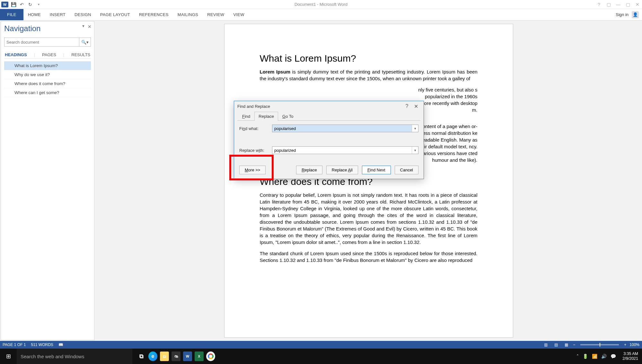 This screenshot has width=642, height=364. Describe the element at coordinates (321, 15) in the screenshot. I see `ribbon: FILE HOME INSERT DESIGN PAGE LAYOUT REFE…` at that location.